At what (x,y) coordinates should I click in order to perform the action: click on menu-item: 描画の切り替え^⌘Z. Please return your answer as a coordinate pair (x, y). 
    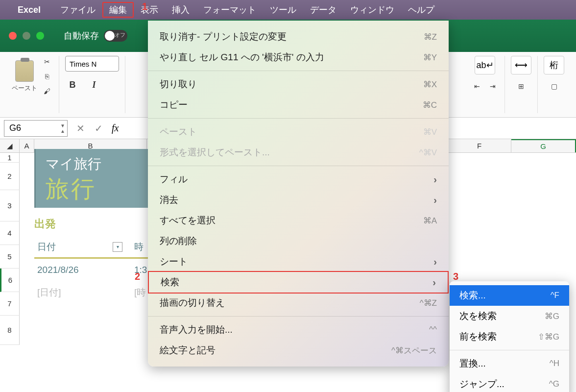
    Looking at the image, I should click on (298, 303).